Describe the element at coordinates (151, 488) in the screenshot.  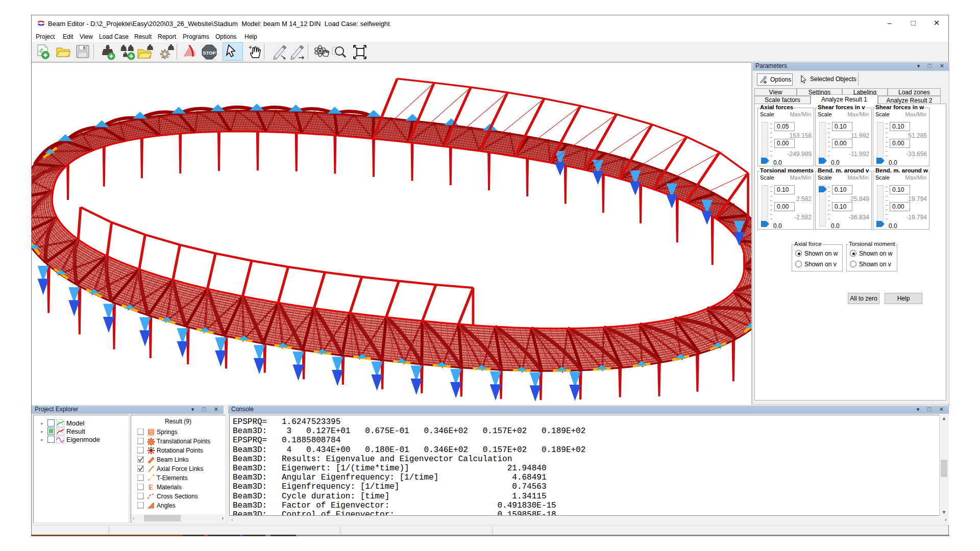
I see `svg-text: E` at that location.